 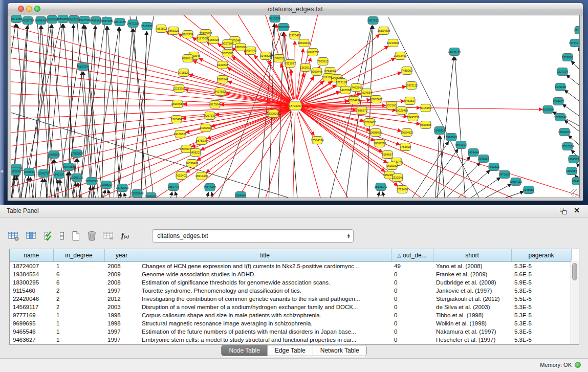 What do you see at coordinates (109, 236) in the screenshot?
I see `import-table-icon` at bounding box center [109, 236].